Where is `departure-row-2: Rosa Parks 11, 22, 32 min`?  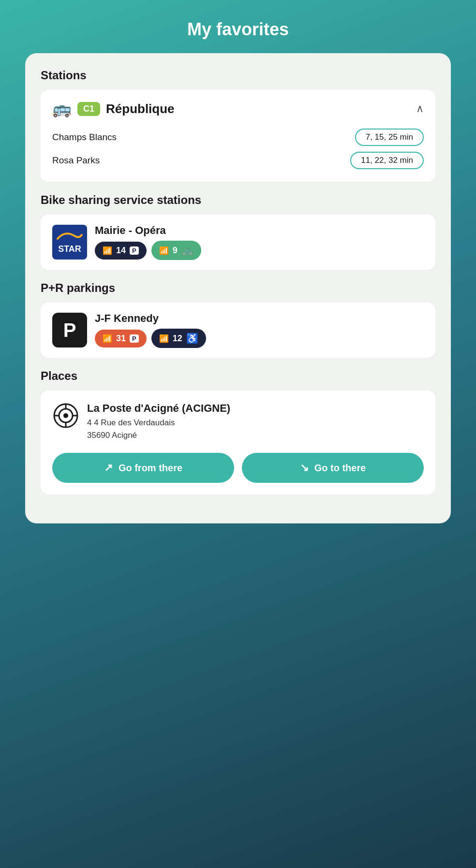
departure-row-2: Rosa Parks 11, 22, 32 min is located at coordinates (238, 160).